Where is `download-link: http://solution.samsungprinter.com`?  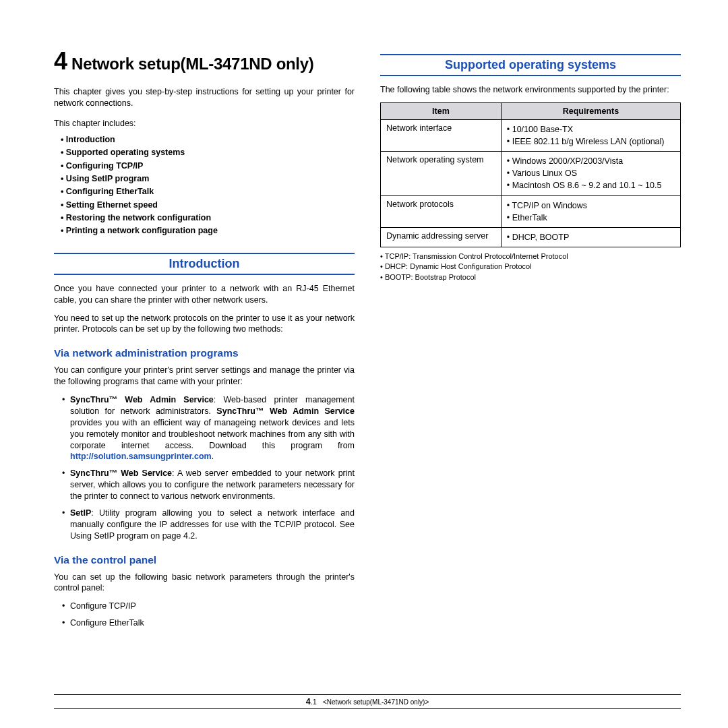 download-link: http://solution.samsungprinter.com is located at coordinates (141, 456).